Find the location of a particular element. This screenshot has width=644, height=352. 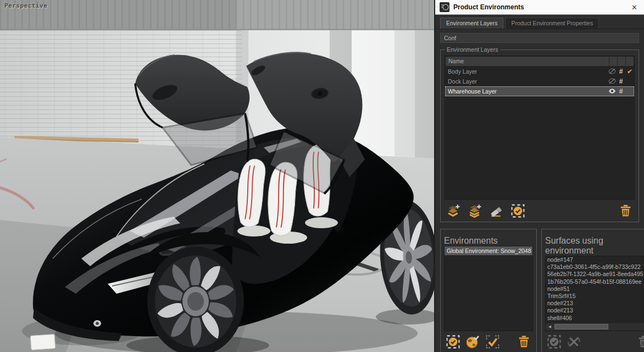

horizontal-scroll-thumb is located at coordinates (581, 327).